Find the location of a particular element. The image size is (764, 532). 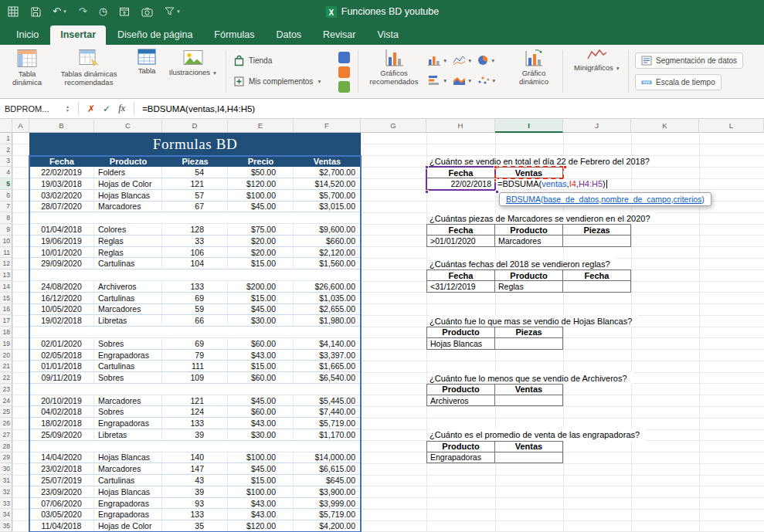

timeline-button: Escala de tiempo is located at coordinates (678, 82).